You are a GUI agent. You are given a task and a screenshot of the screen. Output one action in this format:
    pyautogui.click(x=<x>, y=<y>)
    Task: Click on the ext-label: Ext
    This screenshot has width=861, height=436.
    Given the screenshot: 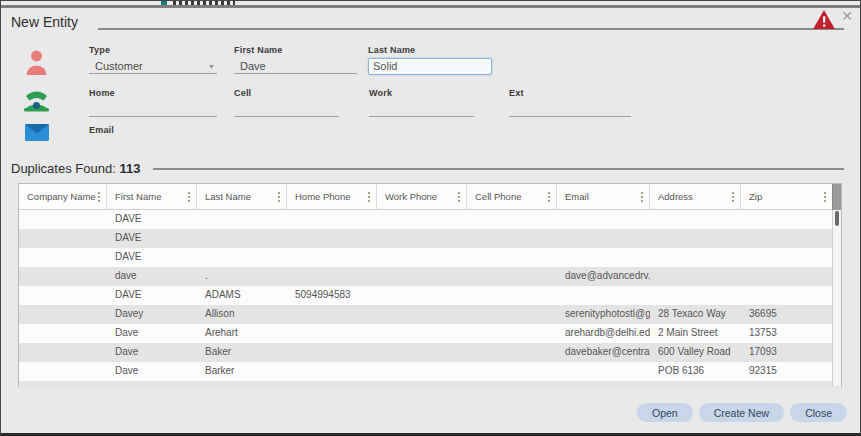 What is the action you would take?
    pyautogui.click(x=570, y=93)
    